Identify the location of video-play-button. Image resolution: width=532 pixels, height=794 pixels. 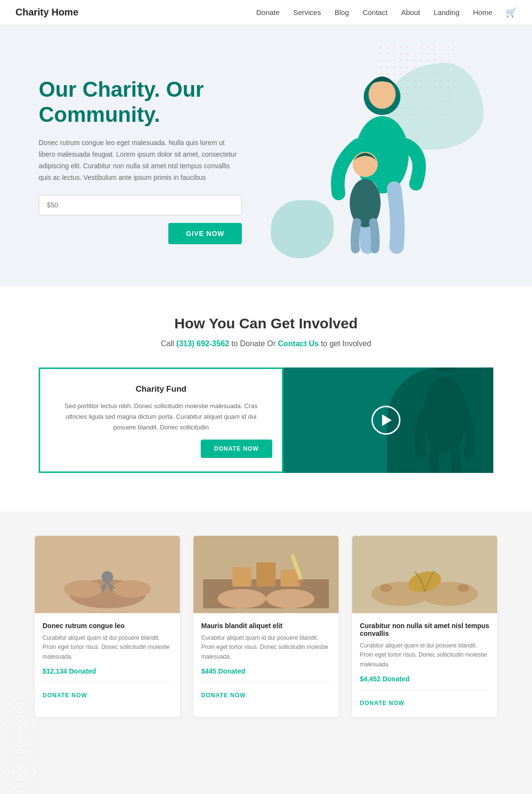
(386, 420).